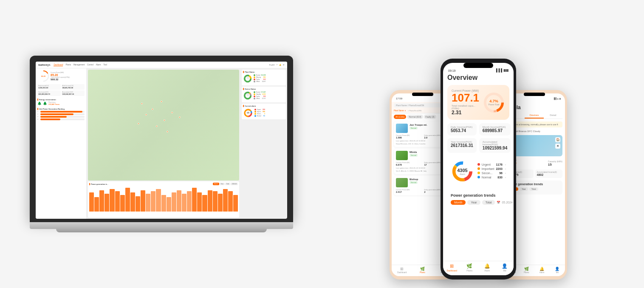 This screenshot has width=644, height=288. What do you see at coordinates (260, 114) in the screenshot?
I see `alarm-secondary-label: Secon...` at bounding box center [260, 114].